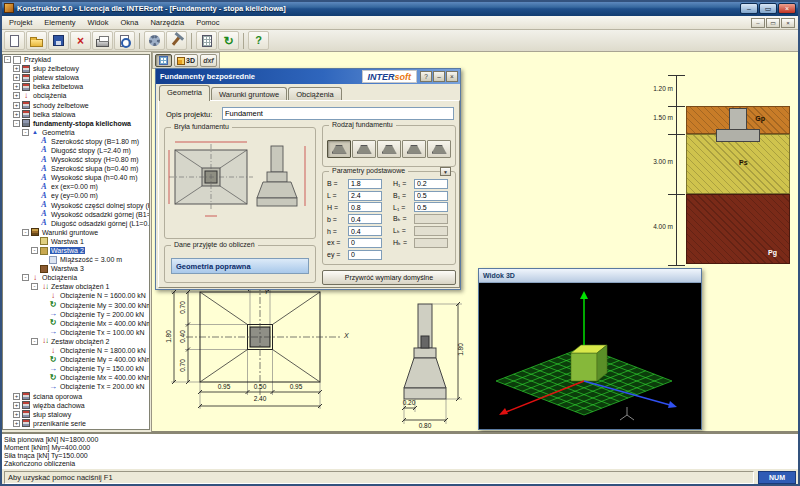  Describe the element at coordinates (339, 149) in the screenshot. I see `foundation-type-1-button` at that location.